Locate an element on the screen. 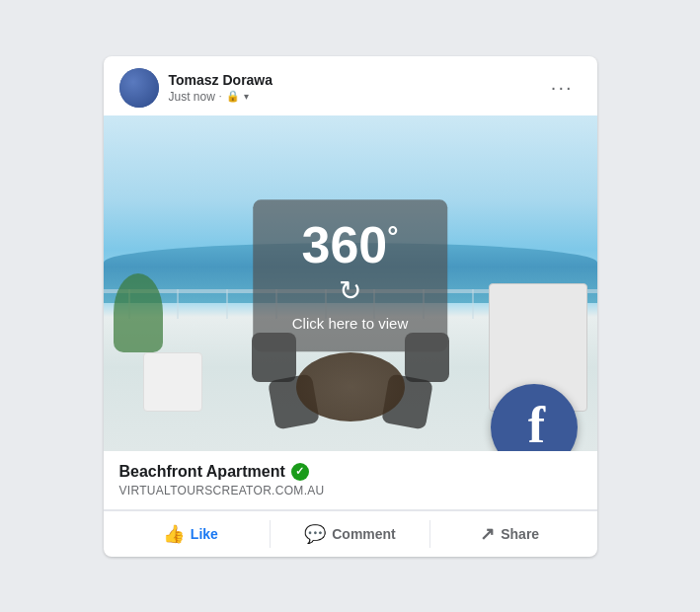  like-button: 👍 Like is located at coordinates (192, 534).